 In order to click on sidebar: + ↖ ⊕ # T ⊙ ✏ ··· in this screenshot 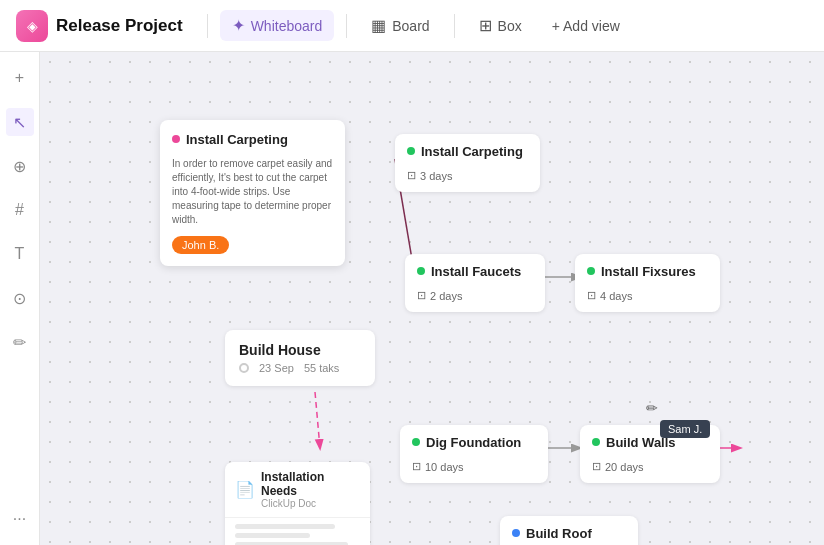, I will do `click(20, 298)`.